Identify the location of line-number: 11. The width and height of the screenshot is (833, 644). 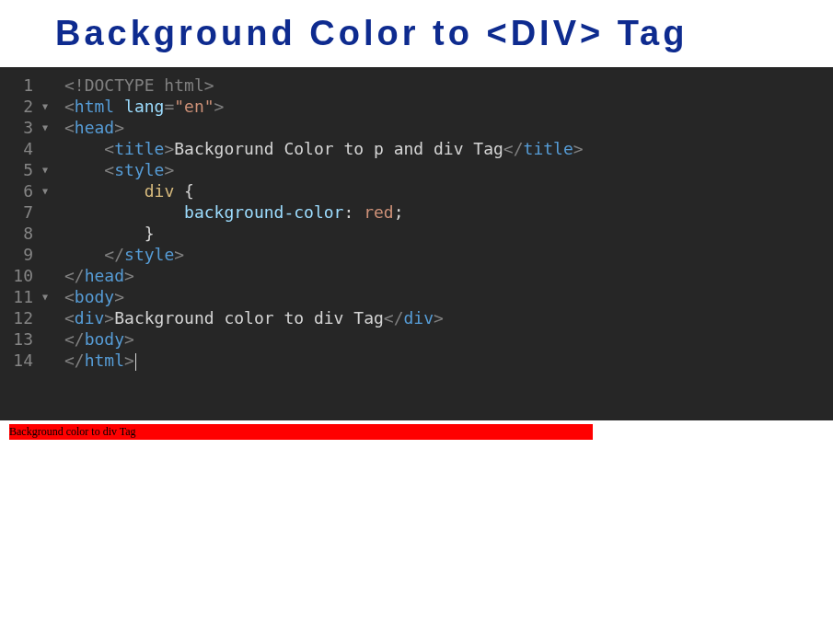
(23, 296).